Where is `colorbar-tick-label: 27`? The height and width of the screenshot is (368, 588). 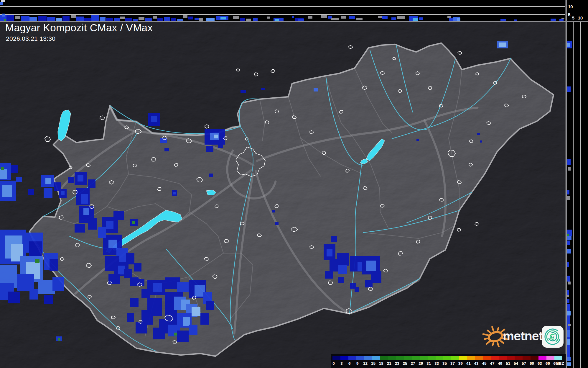 colorbar-tick-label: 27 is located at coordinates (413, 364).